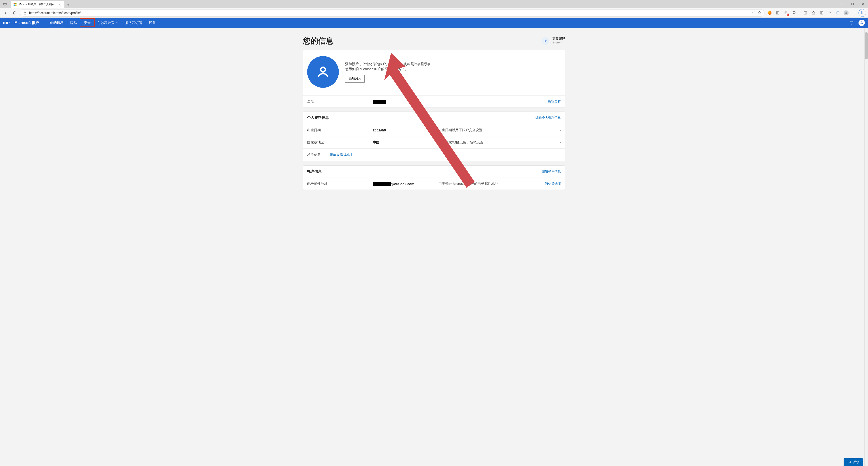 This screenshot has height=466, width=868. Describe the element at coordinates (434, 136) in the screenshot. I see `personal-info-card: 个人资料信息 编辑个人资料信息 出生日期 2002/8/9 出生日期以用于帐户安…` at that location.